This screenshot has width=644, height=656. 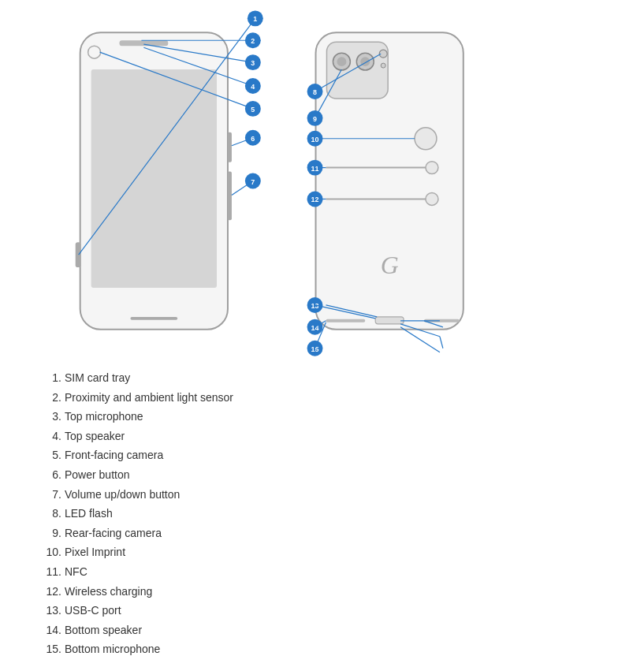 I want to click on legend-text: Volume up/down button, so click(x=122, y=495).